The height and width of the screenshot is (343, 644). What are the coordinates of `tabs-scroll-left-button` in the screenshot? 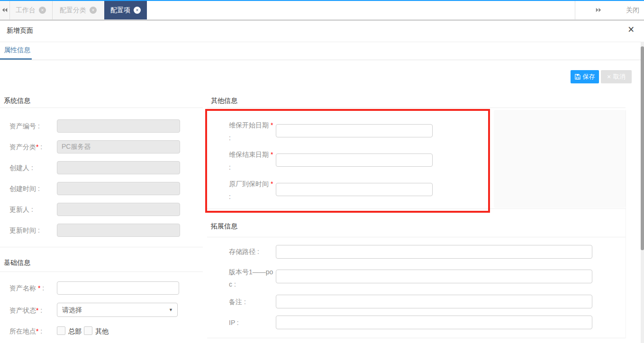 It's located at (5, 10).